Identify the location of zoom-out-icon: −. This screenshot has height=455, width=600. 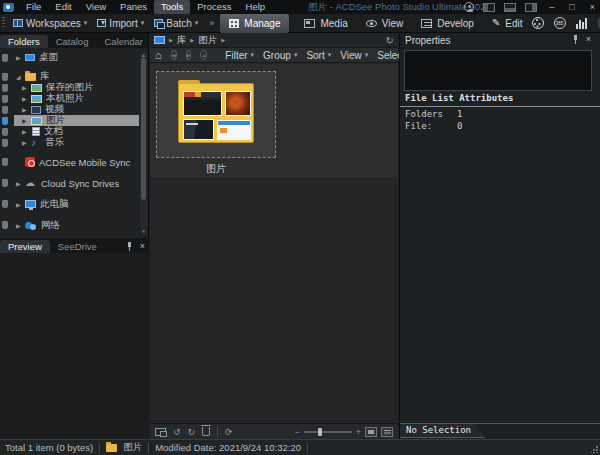
(296, 432).